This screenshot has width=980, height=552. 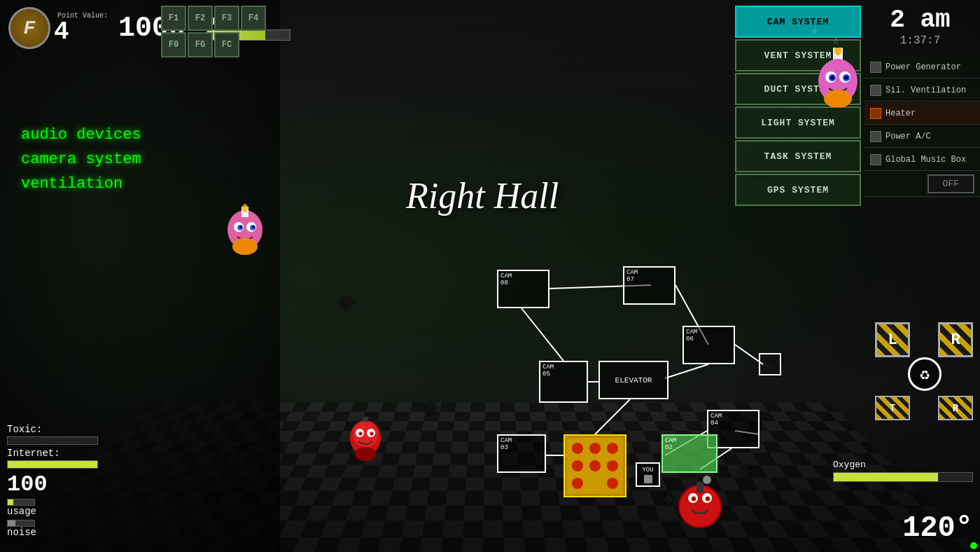 What do you see at coordinates (923, 113) in the screenshot?
I see `sidebar-heater: Heater` at bounding box center [923, 113].